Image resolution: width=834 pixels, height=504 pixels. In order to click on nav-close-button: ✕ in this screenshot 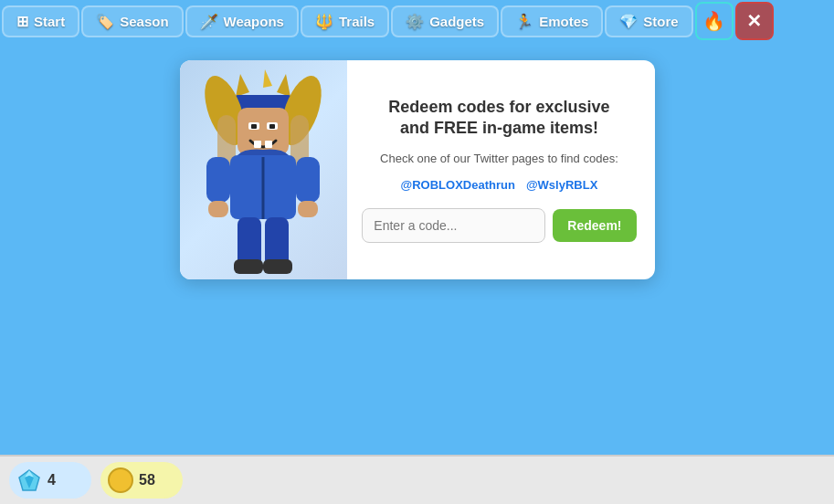, I will do `click(755, 21)`.